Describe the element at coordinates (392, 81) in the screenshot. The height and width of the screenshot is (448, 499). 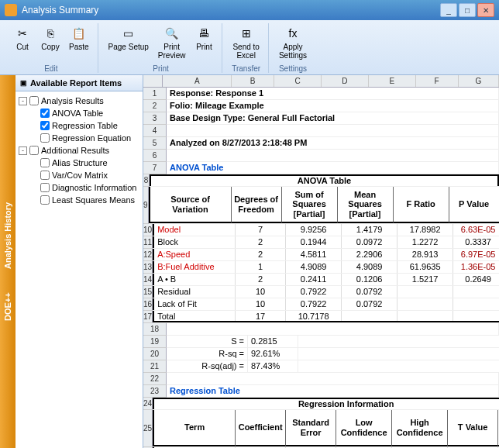
I see `column-header: E` at that location.